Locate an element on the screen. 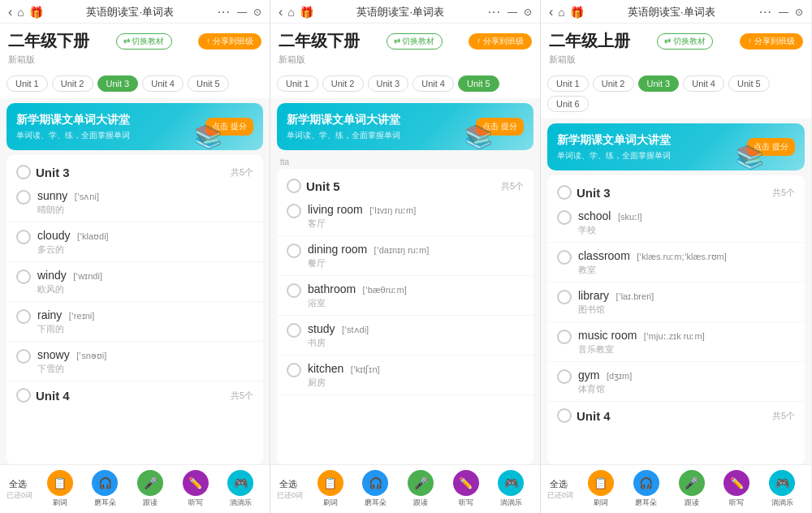 This screenshot has width=812, height=513. word-item: gym [dʒɪm] 体育馆 is located at coordinates (676, 382).